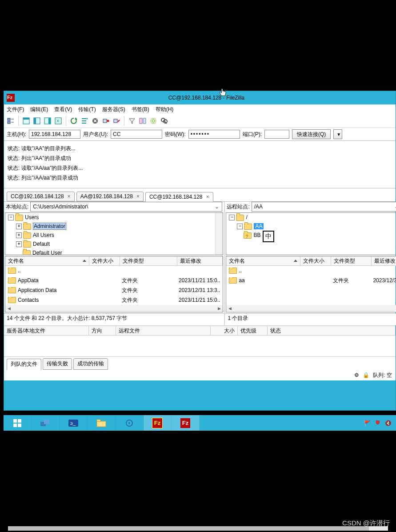 The image size is (396, 532). I want to click on remote-file-header: 文件名 文件大小 文件类型 最近修改, so click(311, 261).